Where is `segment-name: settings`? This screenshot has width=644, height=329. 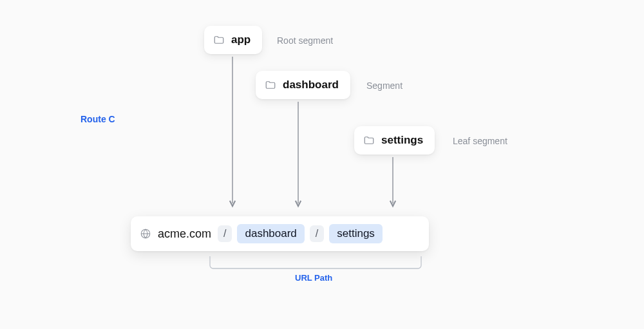
segment-name: settings is located at coordinates (402, 140).